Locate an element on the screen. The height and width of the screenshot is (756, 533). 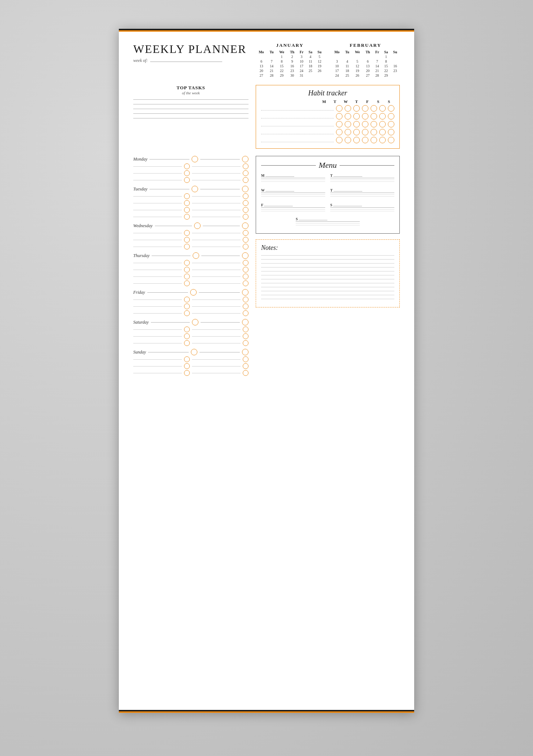
menu-sunday: S is located at coordinates (328, 222).